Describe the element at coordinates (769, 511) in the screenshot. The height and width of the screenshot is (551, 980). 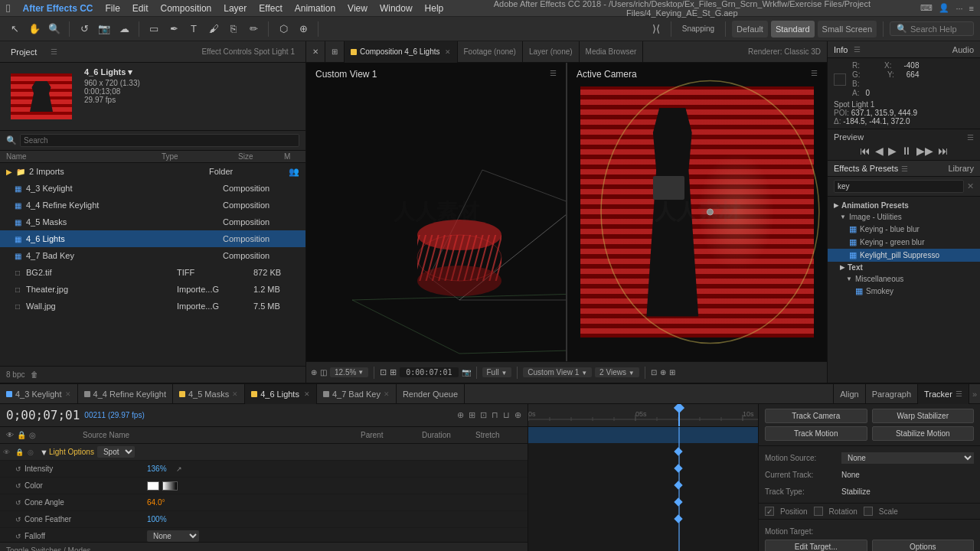
I see `position-checkbox: ✓` at that location.